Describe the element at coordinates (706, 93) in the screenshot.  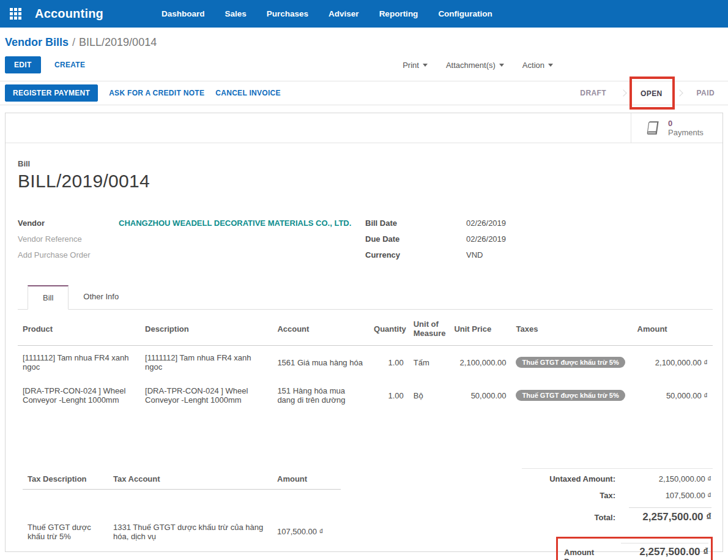
I see `state-paid: PAID` at that location.